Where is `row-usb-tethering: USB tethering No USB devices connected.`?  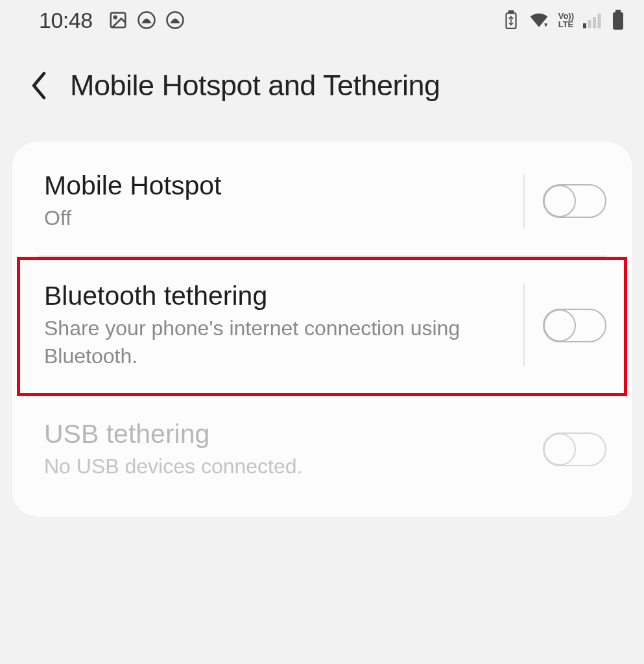 row-usb-tethering: USB tethering No USB devices connected. is located at coordinates (322, 449).